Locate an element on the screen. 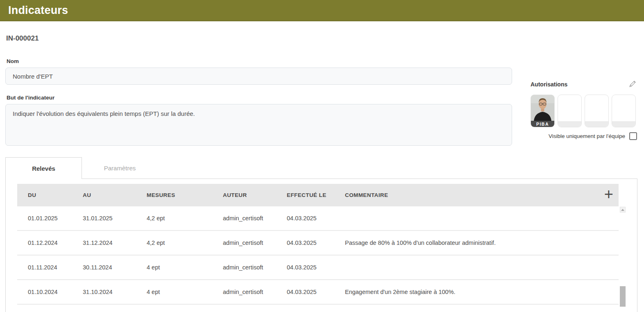 This screenshot has height=312, width=644. col-effectue-le: EFFECTUÉ LE is located at coordinates (316, 195).